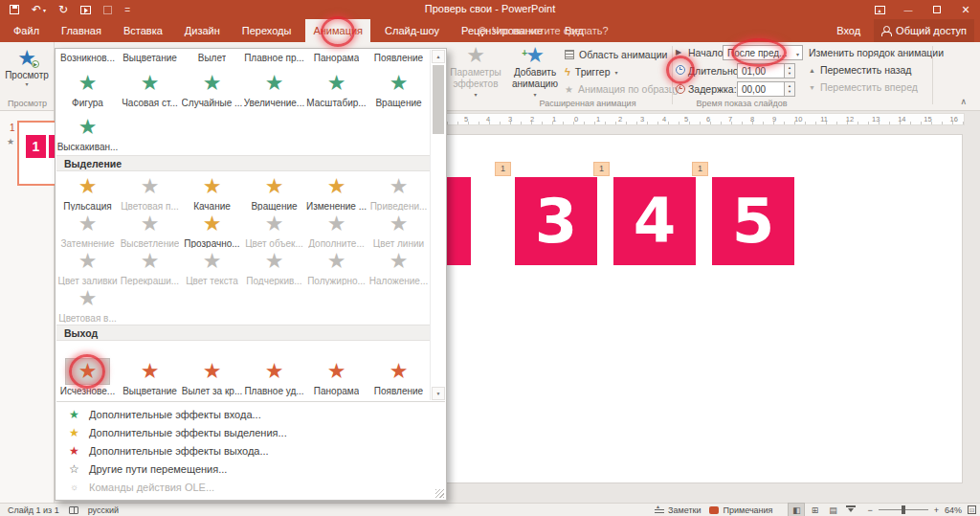 The width and height of the screenshot is (980, 516). Describe the element at coordinates (908, 10) in the screenshot. I see `minimize-icon` at that location.